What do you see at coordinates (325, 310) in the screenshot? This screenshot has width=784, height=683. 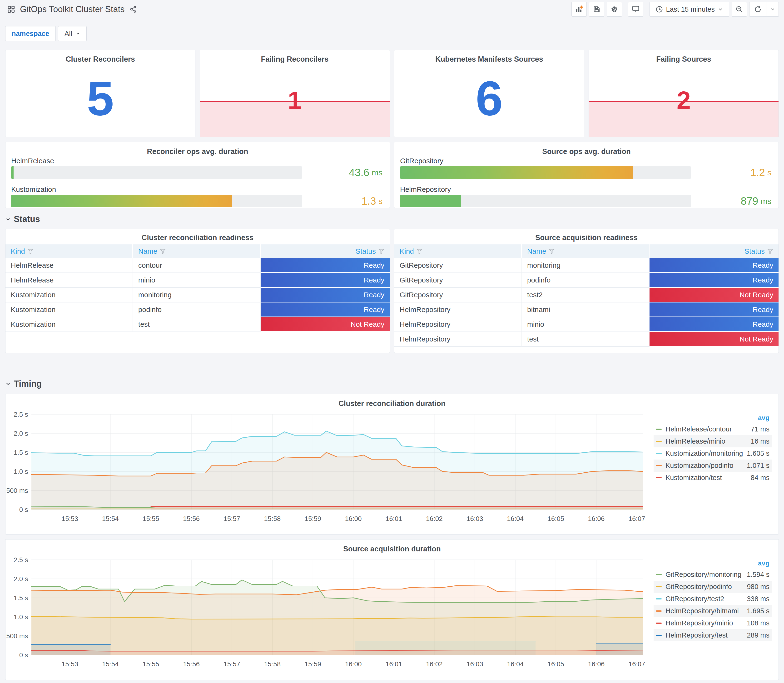 I see `status-badge: Ready` at bounding box center [325, 310].